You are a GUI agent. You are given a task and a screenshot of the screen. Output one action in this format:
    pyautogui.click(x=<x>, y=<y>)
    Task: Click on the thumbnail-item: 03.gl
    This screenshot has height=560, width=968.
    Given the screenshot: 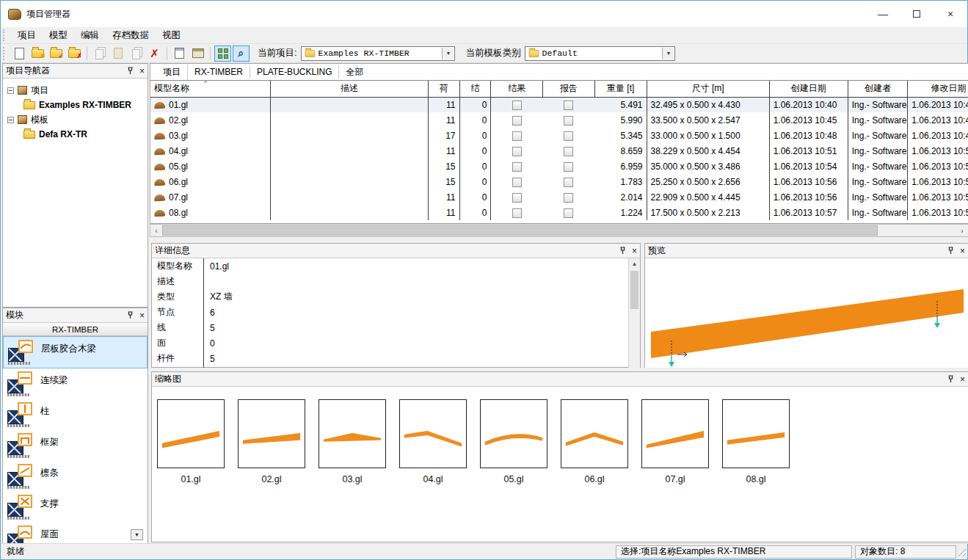 What is the action you would take?
    pyautogui.click(x=352, y=442)
    